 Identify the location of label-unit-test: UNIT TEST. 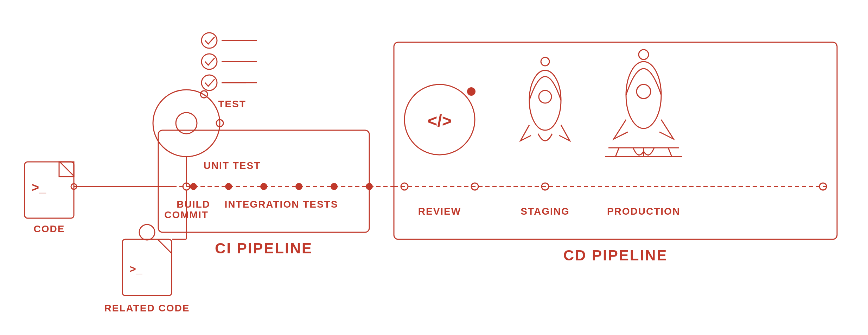
(232, 165).